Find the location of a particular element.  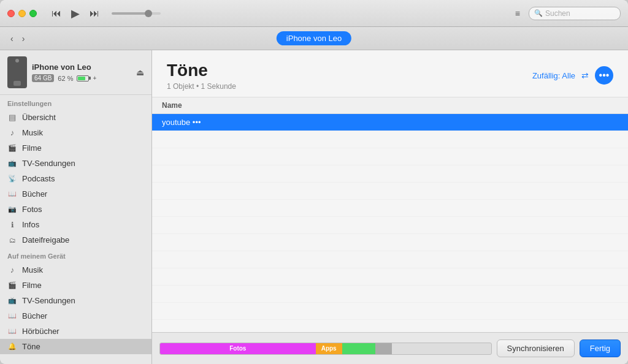

sidebar-item-tv2: 📺 TV-Sendungen is located at coordinates (76, 300).